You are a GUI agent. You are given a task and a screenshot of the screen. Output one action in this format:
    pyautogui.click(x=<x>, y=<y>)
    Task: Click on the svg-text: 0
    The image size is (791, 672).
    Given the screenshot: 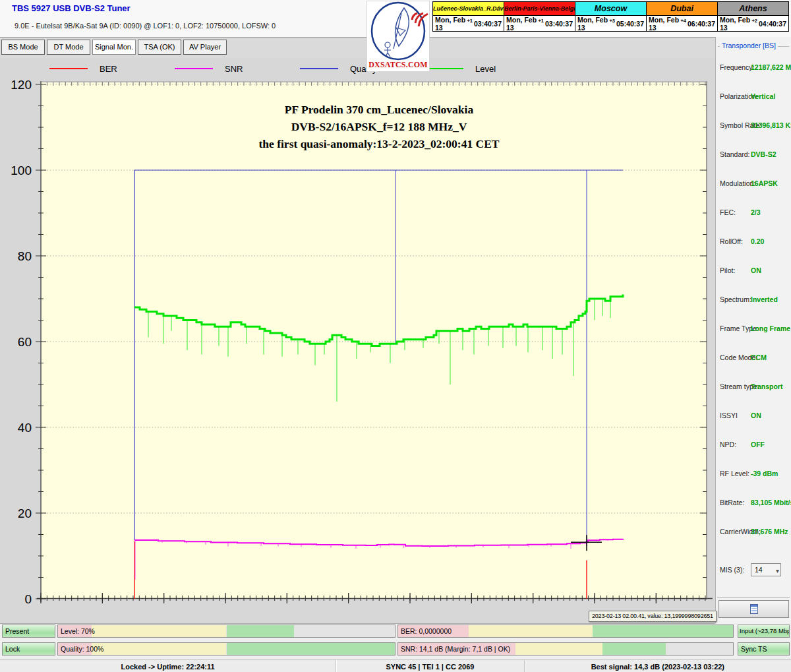 What is the action you would take?
    pyautogui.click(x=28, y=599)
    